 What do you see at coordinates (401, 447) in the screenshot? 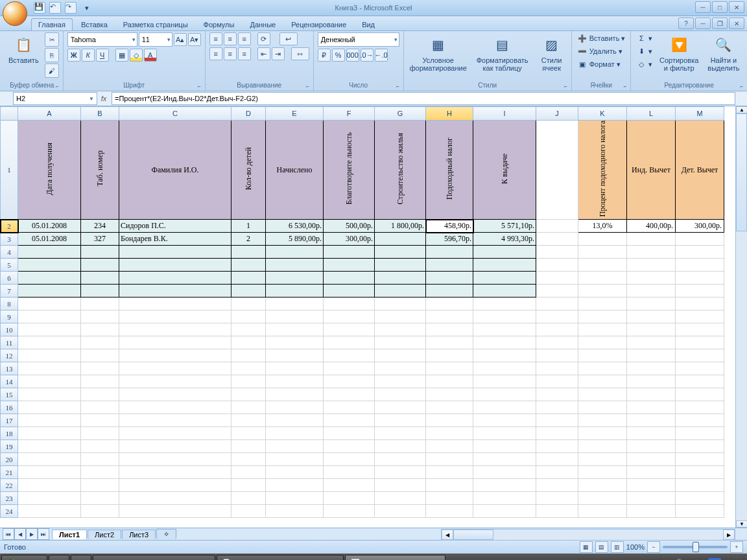
I see `cell-G19` at bounding box center [401, 447].